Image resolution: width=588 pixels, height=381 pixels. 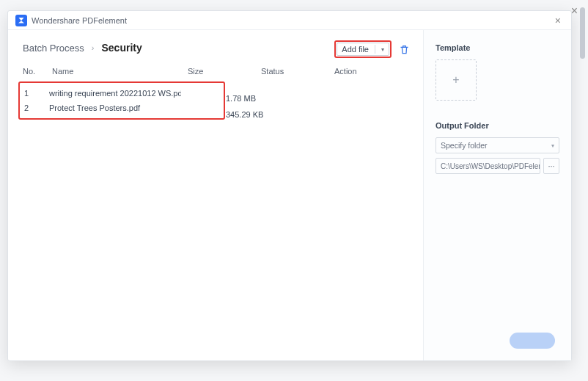 I want to click on row-no: 1, so click(x=36, y=93).